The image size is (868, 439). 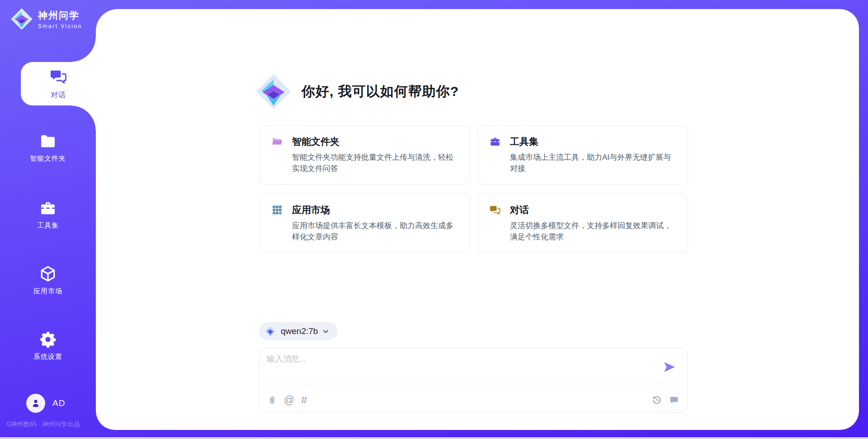 What do you see at coordinates (670, 367) in the screenshot?
I see `send-icon` at bounding box center [670, 367].